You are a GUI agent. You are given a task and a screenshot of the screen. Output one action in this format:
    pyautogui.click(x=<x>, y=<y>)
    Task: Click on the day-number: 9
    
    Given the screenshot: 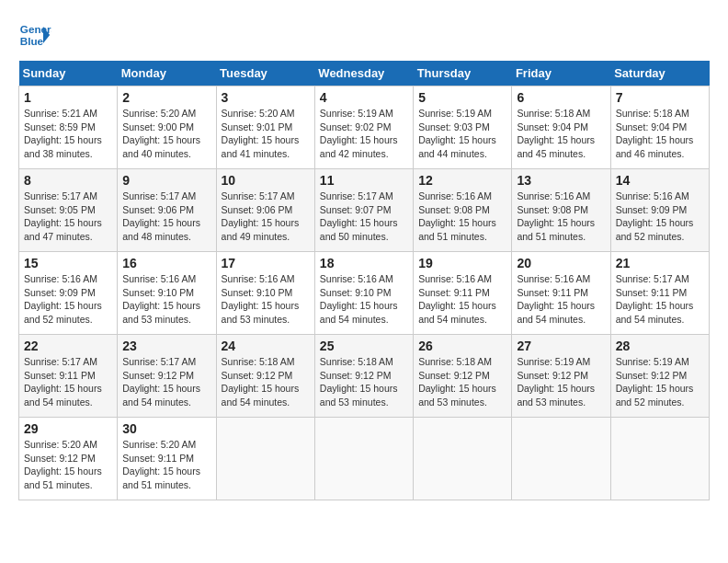 What is the action you would take?
    pyautogui.click(x=166, y=180)
    